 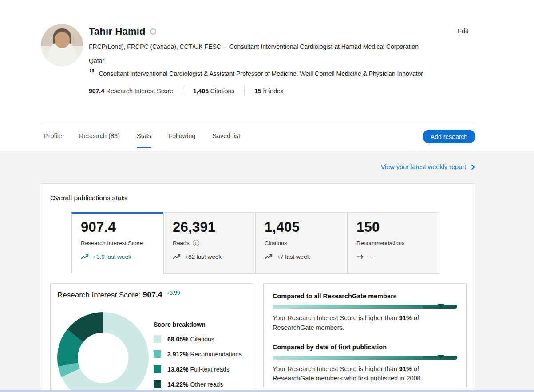 I want to click on add-research-button: Add research, so click(x=449, y=137).